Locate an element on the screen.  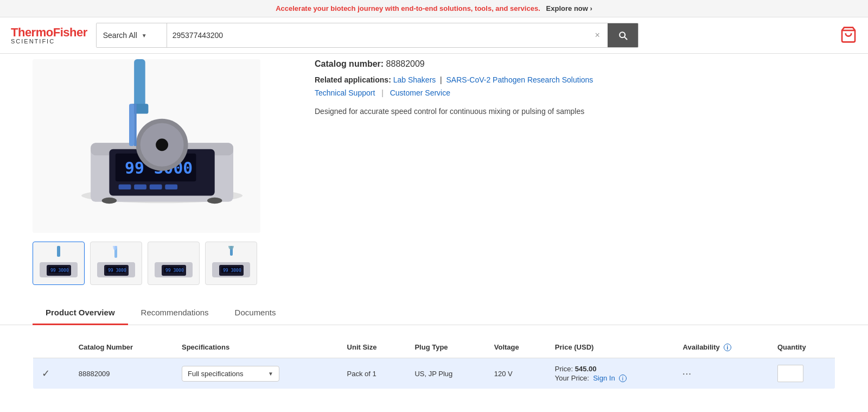
row-quantity-cell is located at coordinates (802, 373).